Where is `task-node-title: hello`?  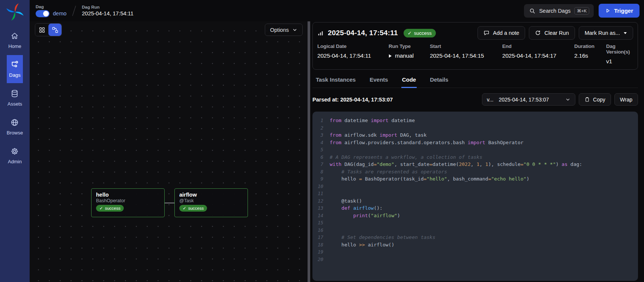 task-node-title: hello is located at coordinates (128, 195).